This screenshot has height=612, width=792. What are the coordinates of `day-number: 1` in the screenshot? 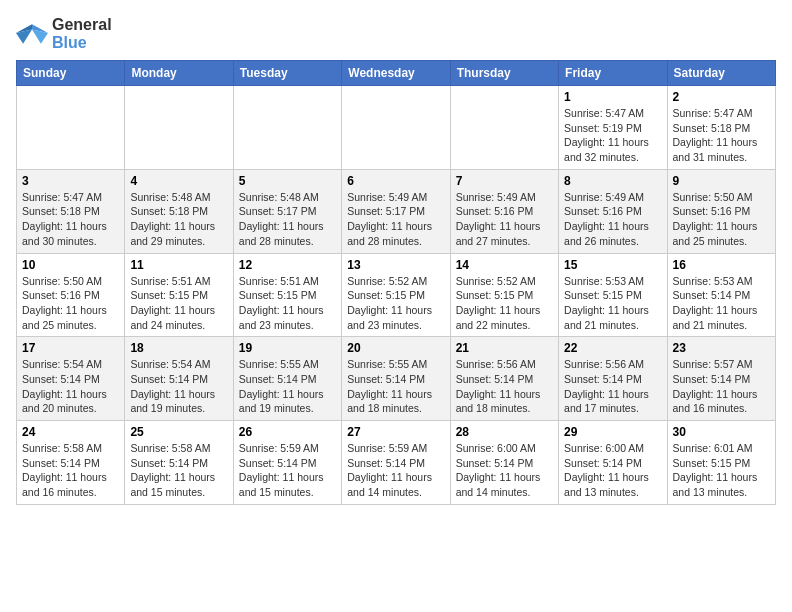 It's located at (612, 97).